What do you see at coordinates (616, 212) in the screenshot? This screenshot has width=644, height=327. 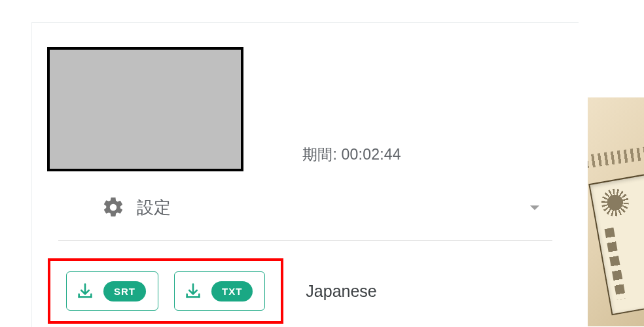 I see `side-preview-image` at bounding box center [616, 212].